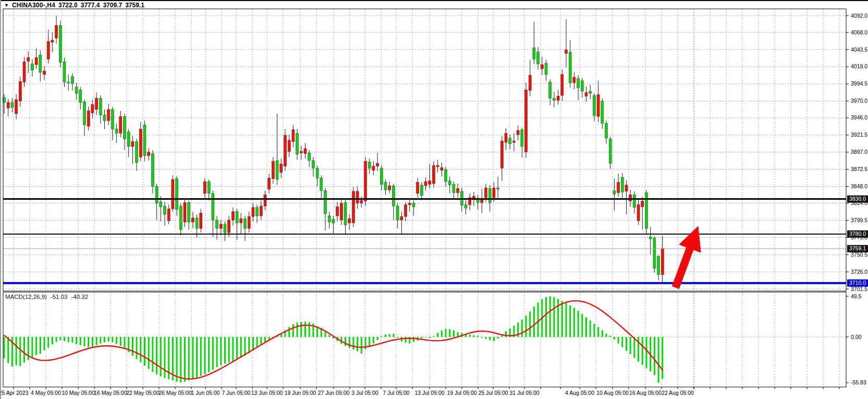 This screenshot has width=868, height=399. Describe the element at coordinates (6, 5) in the screenshot. I see `symbol-dropdown-icon: ▼` at that location.